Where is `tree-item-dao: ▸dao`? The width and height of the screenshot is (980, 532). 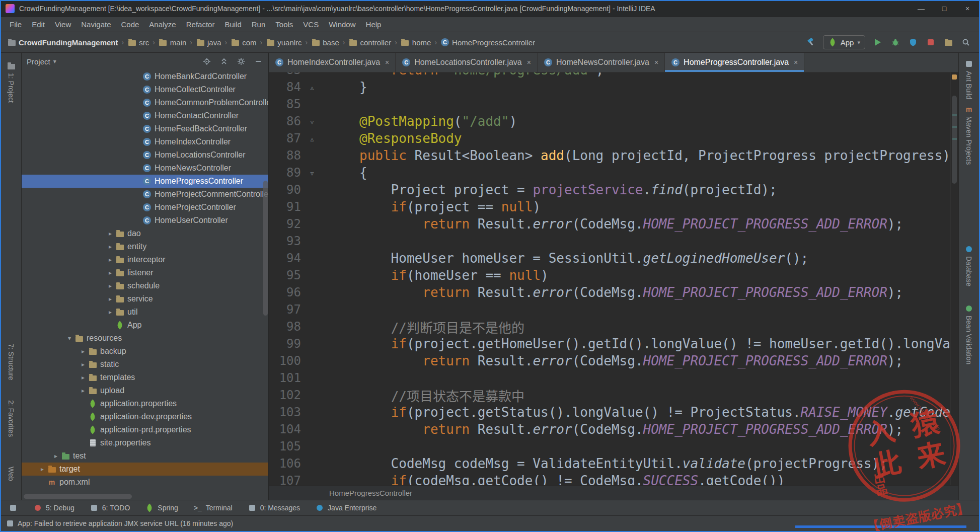 tree-item-dao: ▸dao is located at coordinates (145, 234).